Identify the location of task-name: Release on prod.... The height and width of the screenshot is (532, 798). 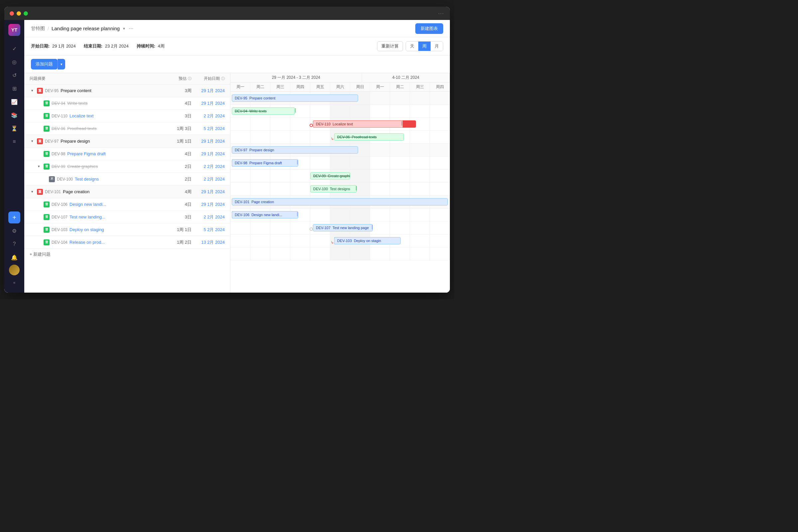
(117, 242).